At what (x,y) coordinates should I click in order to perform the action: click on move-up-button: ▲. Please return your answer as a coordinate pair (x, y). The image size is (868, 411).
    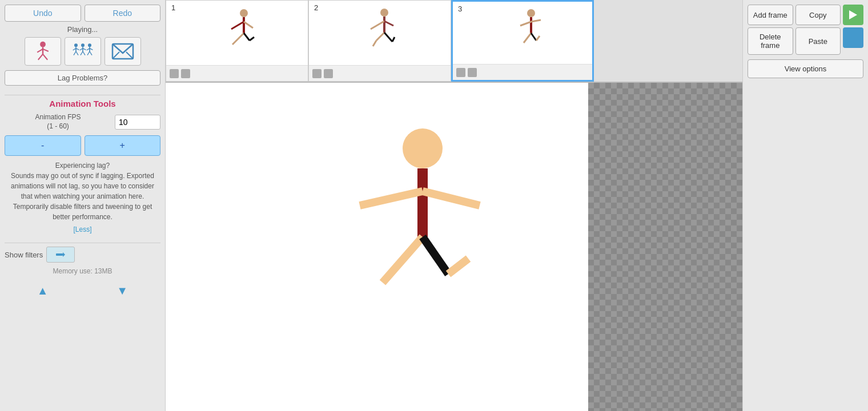
    Looking at the image, I should click on (43, 291).